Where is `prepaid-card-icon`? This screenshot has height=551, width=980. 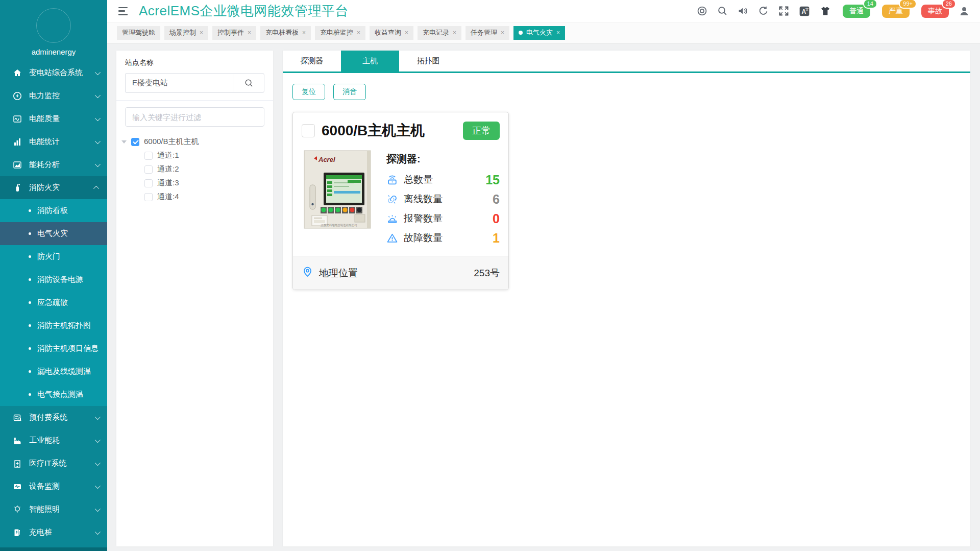
prepaid-card-icon is located at coordinates (17, 418).